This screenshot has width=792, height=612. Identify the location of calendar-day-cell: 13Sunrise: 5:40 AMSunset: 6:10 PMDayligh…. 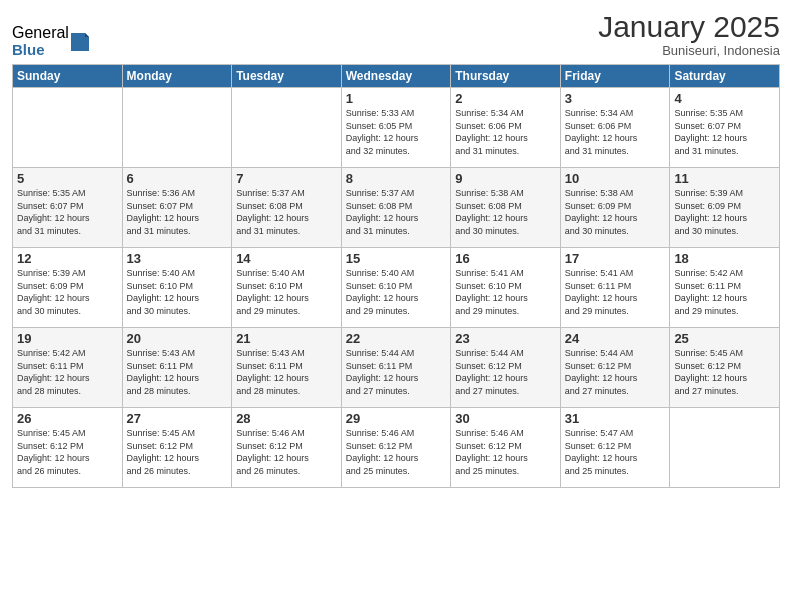
(177, 288).